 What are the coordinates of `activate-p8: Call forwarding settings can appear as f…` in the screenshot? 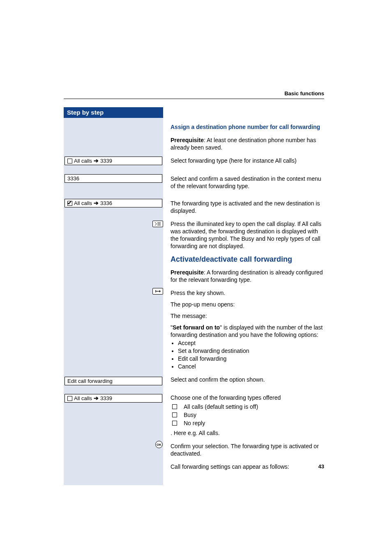 It's located at (247, 467).